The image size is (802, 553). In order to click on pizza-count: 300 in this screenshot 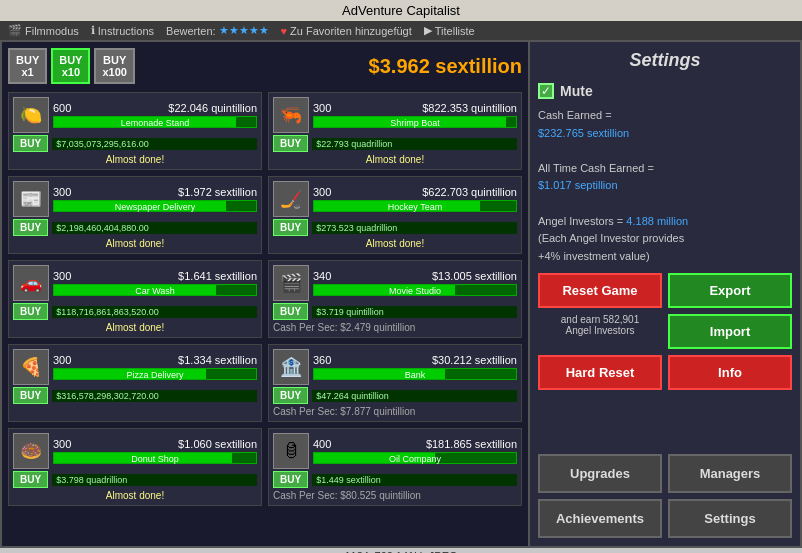, I will do `click(62, 360)`.